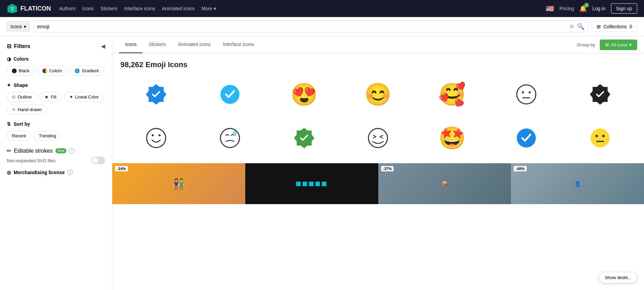 Image resolution: width=644 pixels, height=290 pixels. Describe the element at coordinates (56, 85) in the screenshot. I see `shape-section-title: ✦ Shape` at that location.